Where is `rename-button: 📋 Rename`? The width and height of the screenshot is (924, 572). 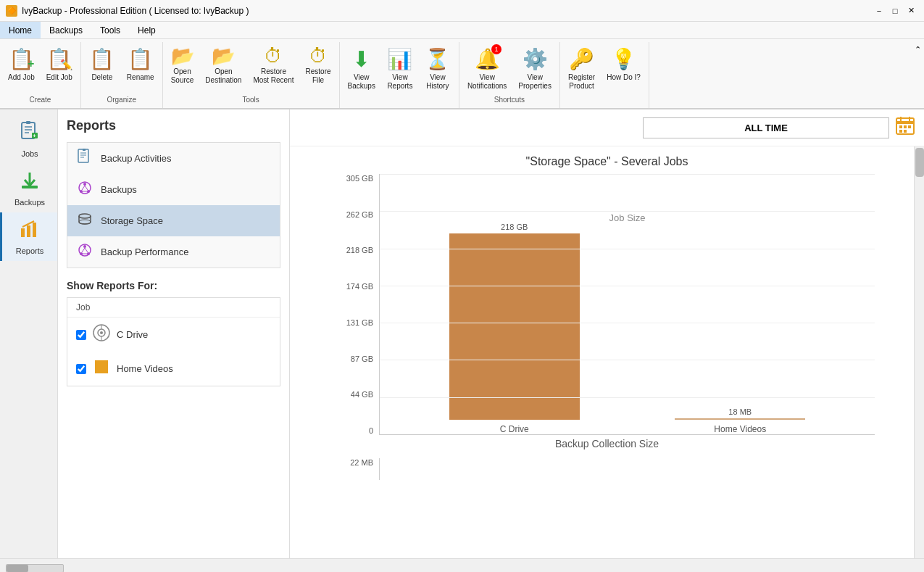
rename-button: 📋 Rename is located at coordinates (141, 64).